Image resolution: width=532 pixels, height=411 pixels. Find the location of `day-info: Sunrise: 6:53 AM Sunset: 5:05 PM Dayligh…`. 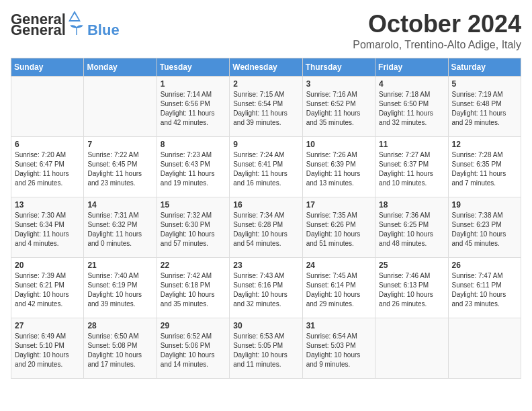

day-info: Sunrise: 6:53 AM Sunset: 5:05 PM Dayligh… is located at coordinates (266, 351).